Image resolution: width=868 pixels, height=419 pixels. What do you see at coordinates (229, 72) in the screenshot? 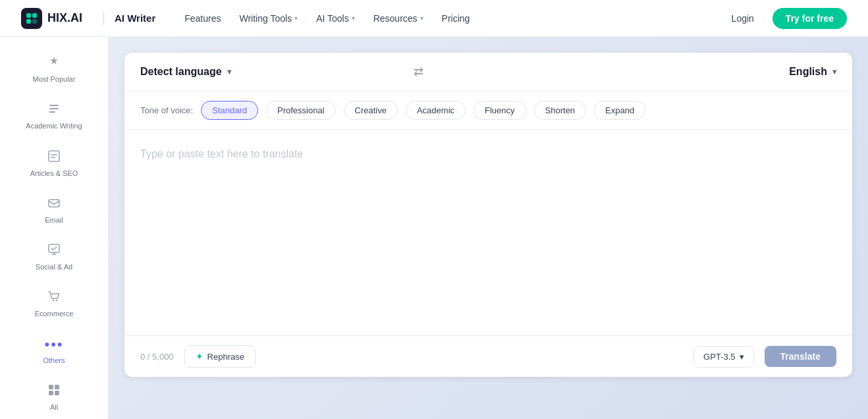
I see `source-lang-chevron: ▾` at bounding box center [229, 72].